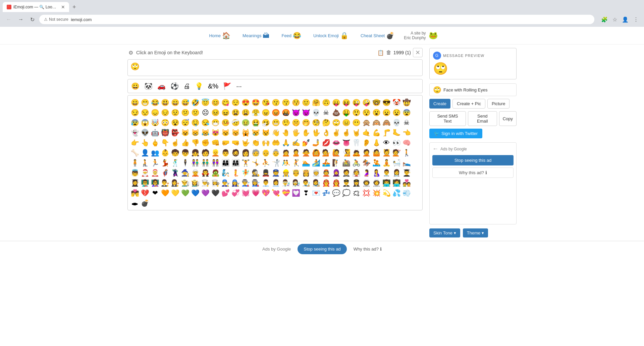 This screenshot has width=644, height=346. I want to click on emoji-cell: 💣, so click(145, 203).